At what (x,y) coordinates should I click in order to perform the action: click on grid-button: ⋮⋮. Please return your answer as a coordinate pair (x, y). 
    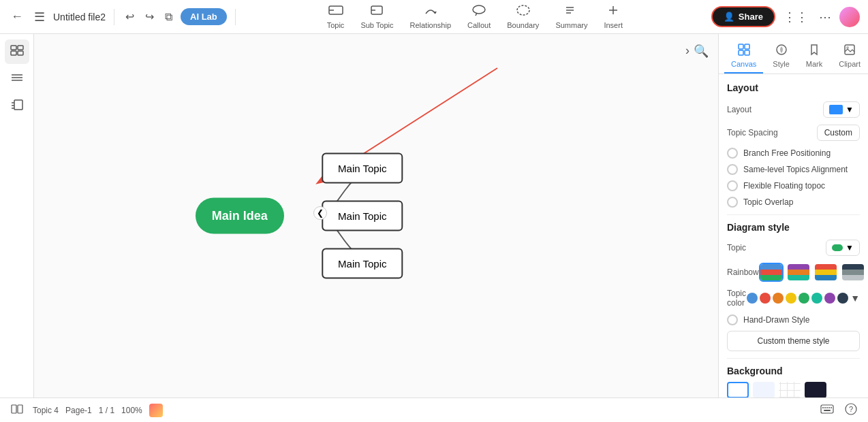
    Looking at the image, I should click on (796, 17).